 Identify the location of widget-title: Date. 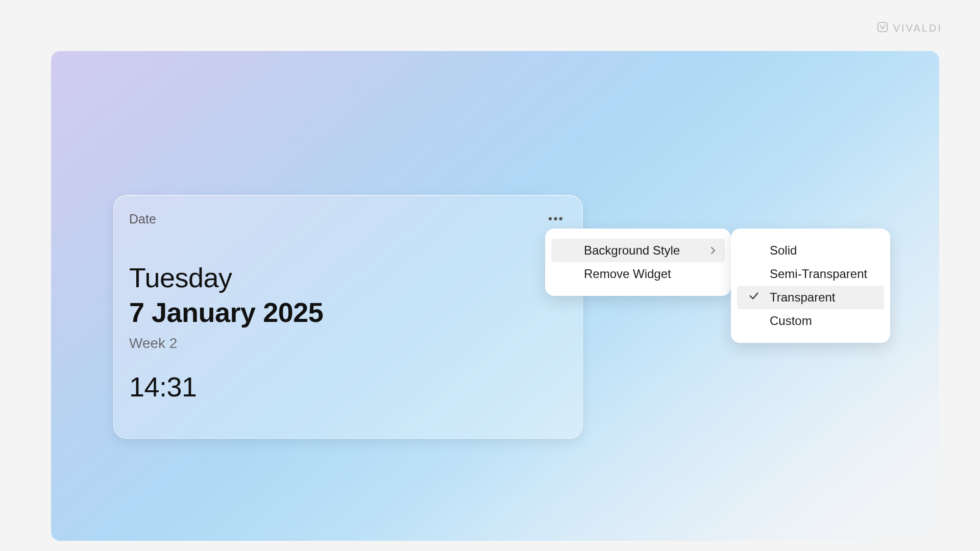
(143, 219).